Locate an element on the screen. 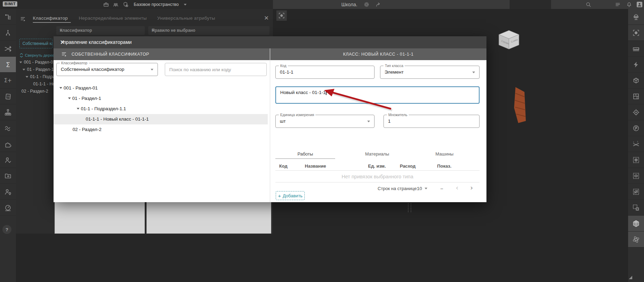 The width and height of the screenshot is (644, 282). tab-attributes: Универсальные атрибуты is located at coordinates (186, 18).